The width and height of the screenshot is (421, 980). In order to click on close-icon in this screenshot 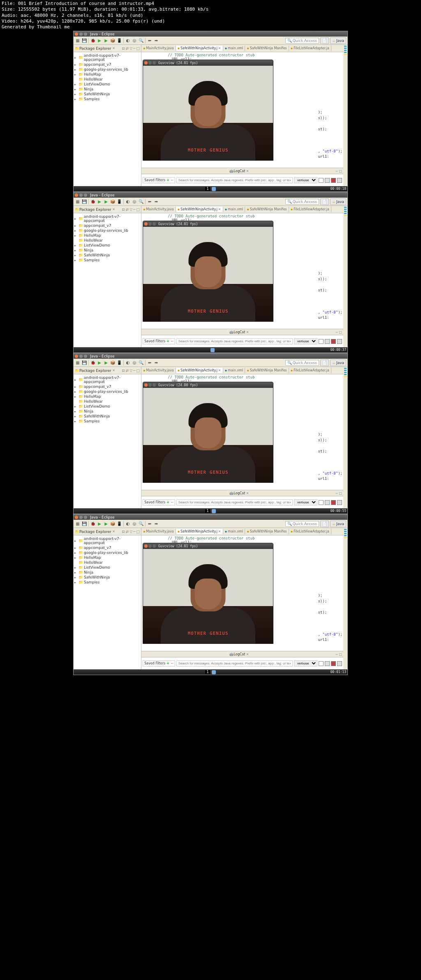, I will do `click(146, 385)`.